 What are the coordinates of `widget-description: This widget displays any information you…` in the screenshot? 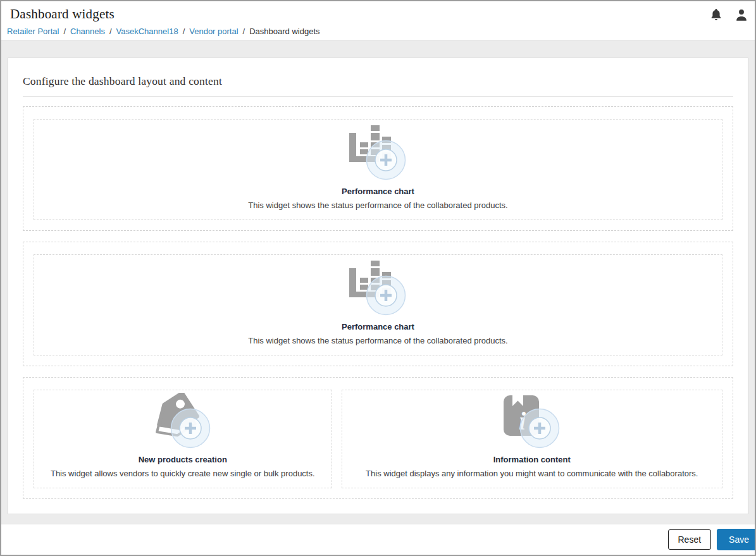 It's located at (531, 473).